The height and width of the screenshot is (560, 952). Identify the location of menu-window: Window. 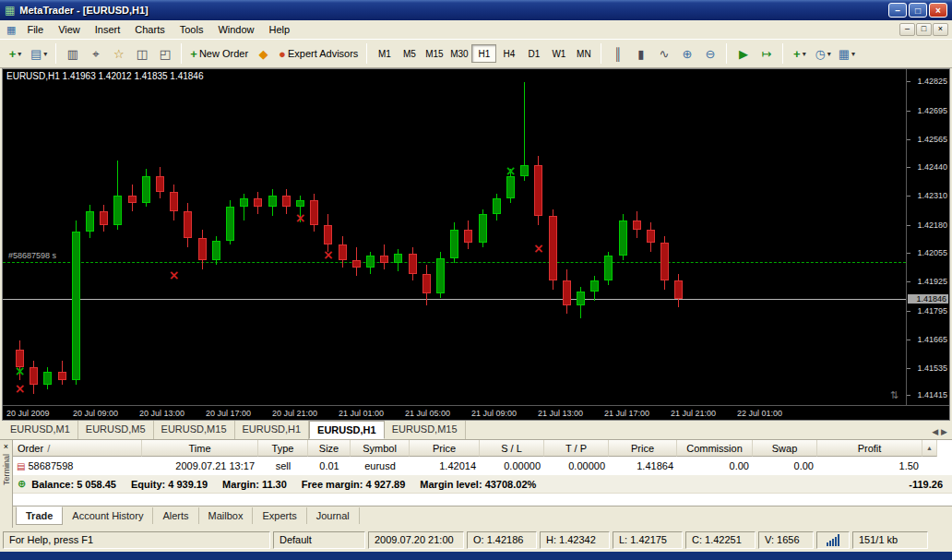
(236, 30).